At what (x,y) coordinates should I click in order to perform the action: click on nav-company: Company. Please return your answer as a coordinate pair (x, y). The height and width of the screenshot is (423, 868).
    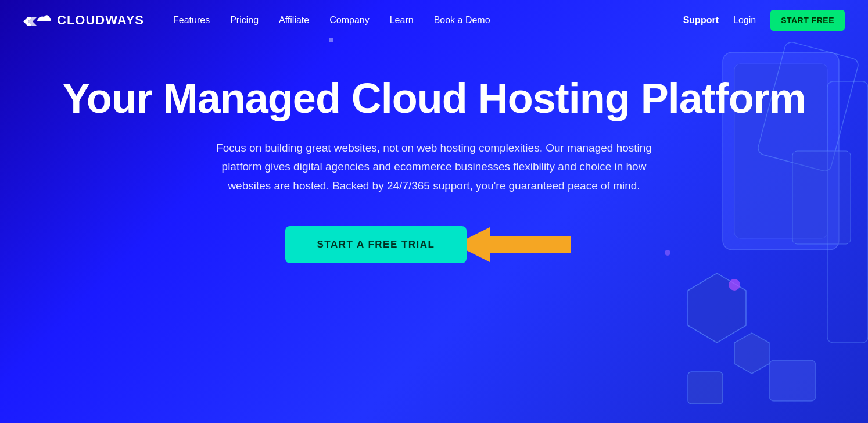
    Looking at the image, I should click on (349, 20).